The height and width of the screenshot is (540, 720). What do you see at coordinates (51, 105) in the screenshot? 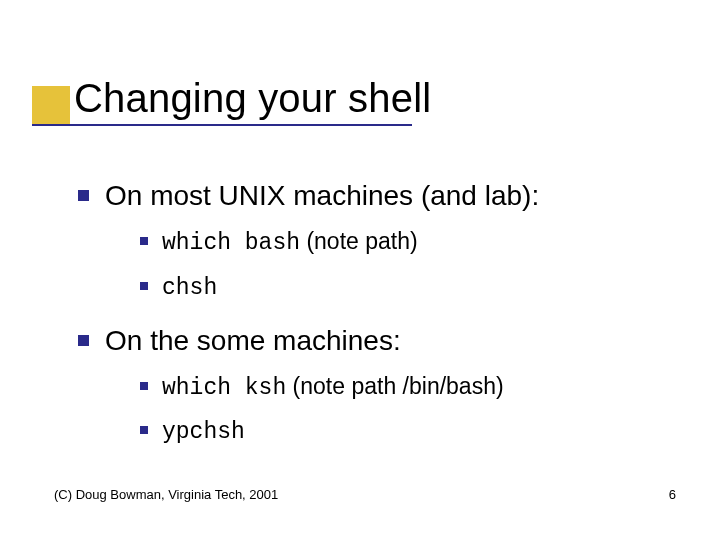
I see `accent-square-icon` at bounding box center [51, 105].